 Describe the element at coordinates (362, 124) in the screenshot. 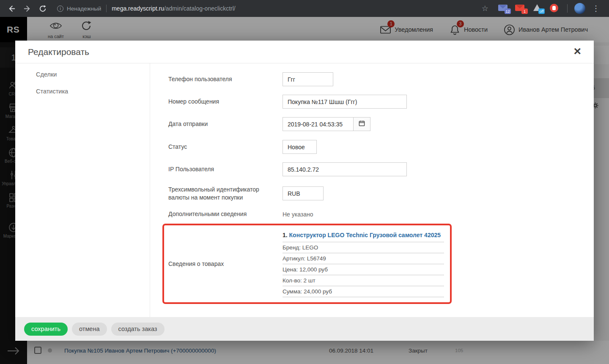

I see `calendar-icon` at that location.